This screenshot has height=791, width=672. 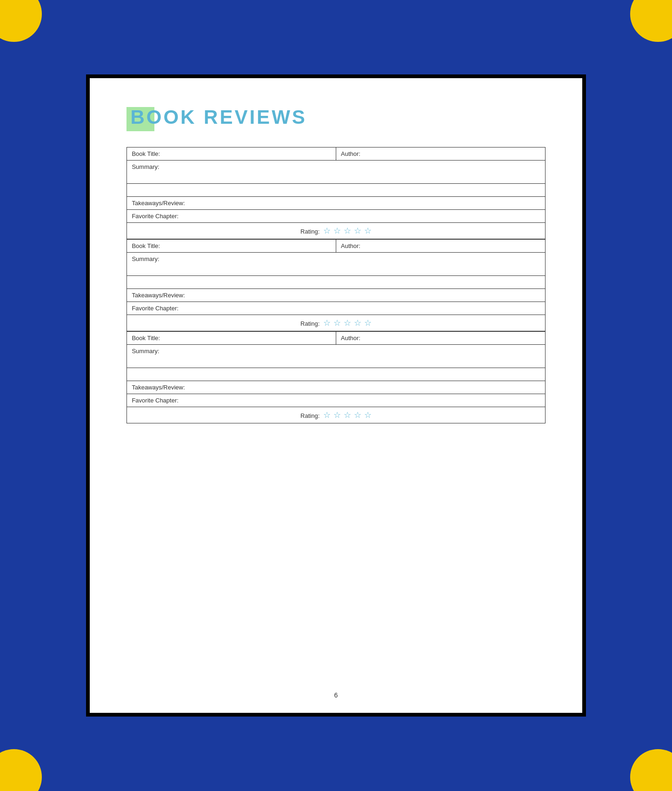 I want to click on favorite-chapter-label-3: Favorite Chapter:, so click(x=336, y=401).